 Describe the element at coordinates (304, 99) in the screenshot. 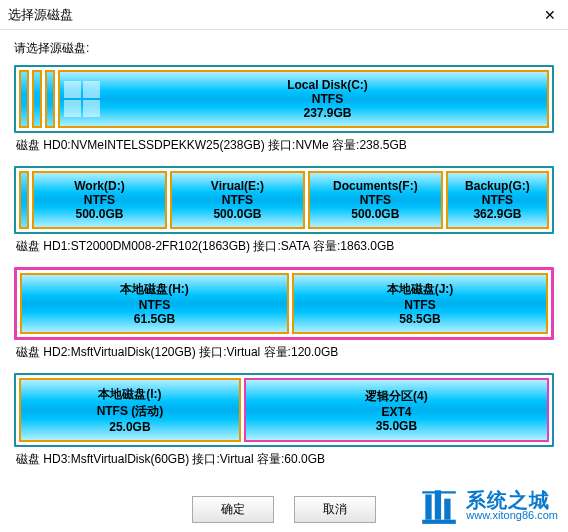

I see `partition: Local Disk(C:)NTFS237.9GB` at that location.